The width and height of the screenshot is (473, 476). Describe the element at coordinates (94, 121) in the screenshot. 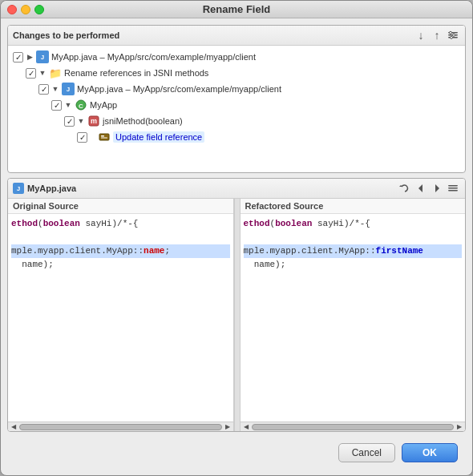

I see `svg-text: m` at that location.